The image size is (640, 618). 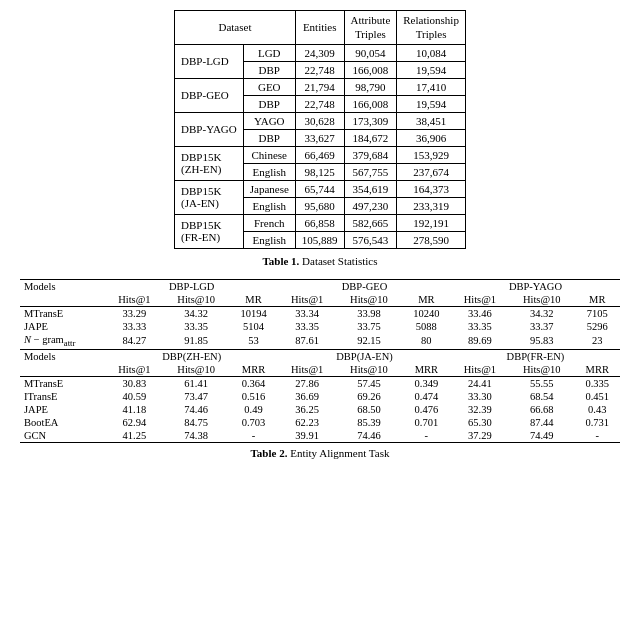 What do you see at coordinates (370, 206) in the screenshot?
I see `attr-val: 497,230` at bounding box center [370, 206].